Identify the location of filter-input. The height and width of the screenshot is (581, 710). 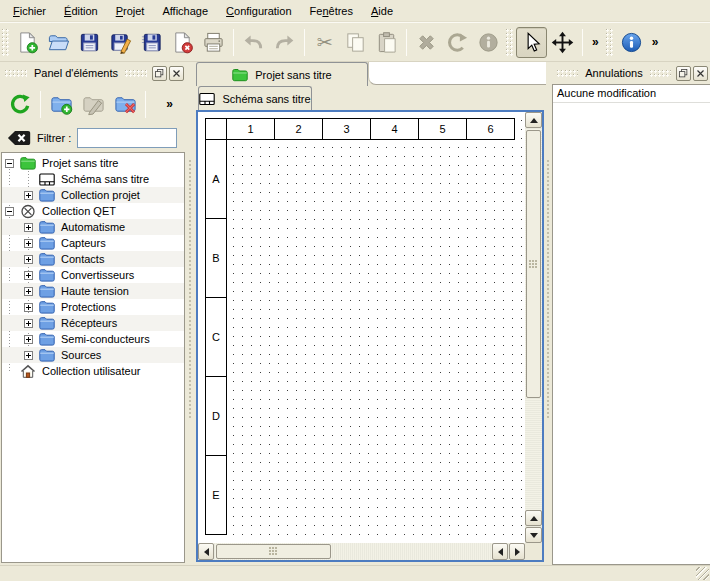
(127, 138).